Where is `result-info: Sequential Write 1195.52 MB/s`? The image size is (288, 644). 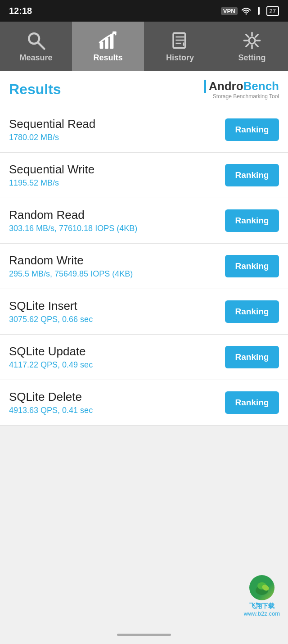
result-info: Sequential Write 1195.52 MB/s is located at coordinates (117, 175).